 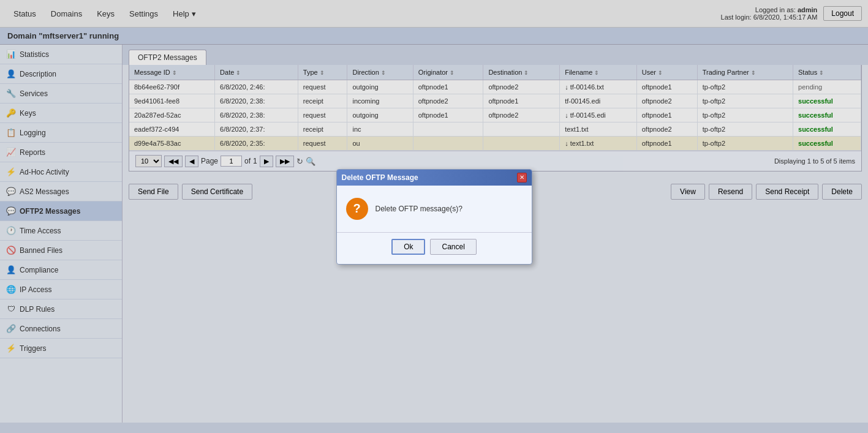 I want to click on dialog-title-bar: Delete OFTP Message ✕, so click(x=434, y=178).